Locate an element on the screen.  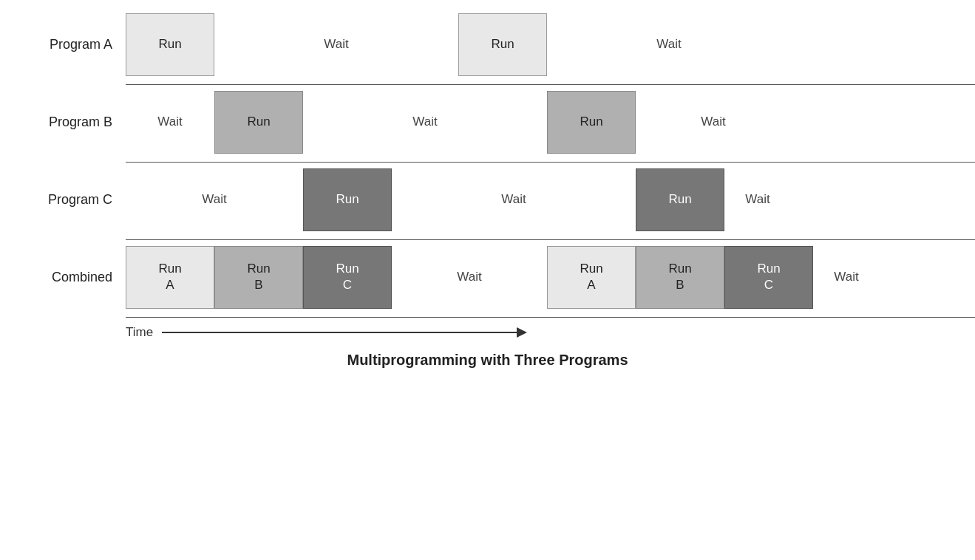
divider-last is located at coordinates (550, 318).